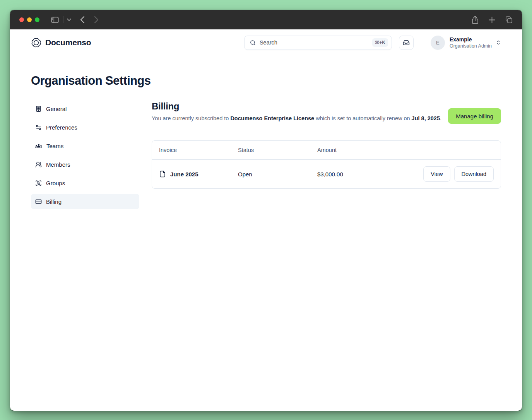 This screenshot has width=532, height=420. I want to click on sidebar-item-preferences: Preferences, so click(85, 127).